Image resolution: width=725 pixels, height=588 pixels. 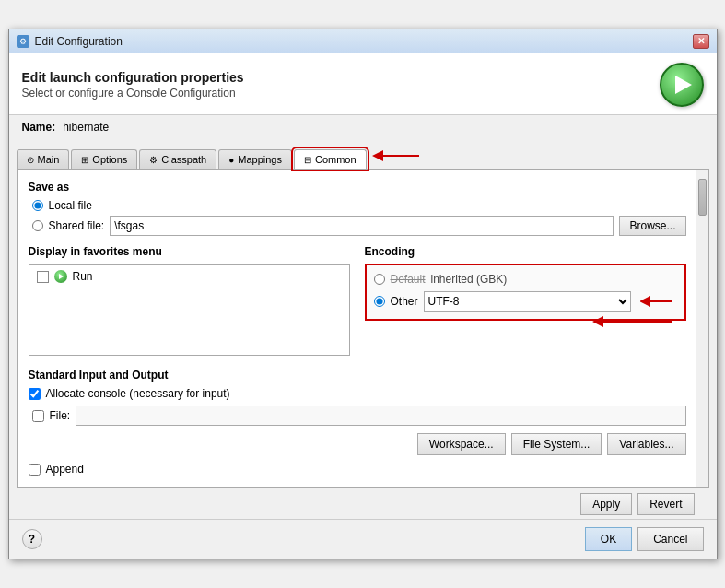 I want to click on encoding-other-radio, so click(x=380, y=301).